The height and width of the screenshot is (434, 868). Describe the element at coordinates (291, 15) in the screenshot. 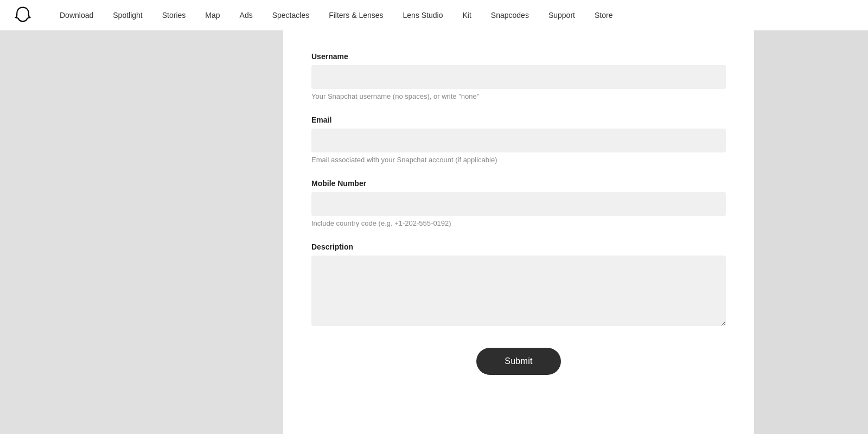

I see `nav-item-spectacles: Spectacles` at that location.